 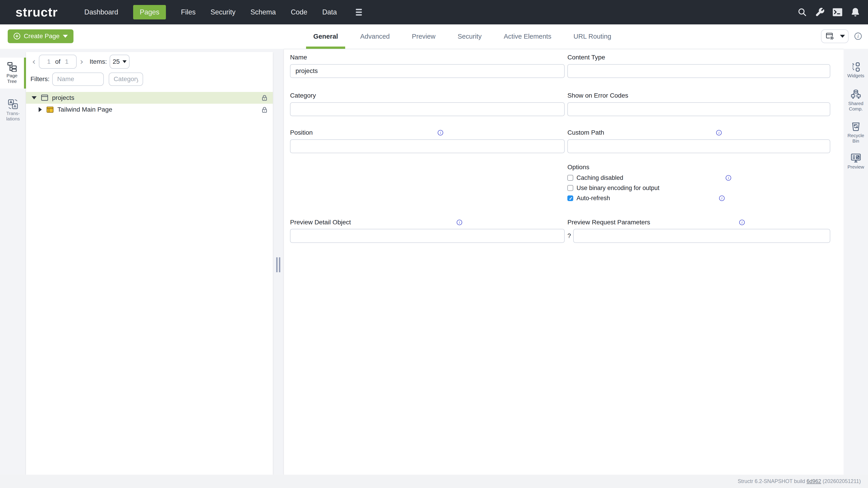 What do you see at coordinates (34, 61) in the screenshot?
I see `pager-prev-button: ‹` at bounding box center [34, 61].